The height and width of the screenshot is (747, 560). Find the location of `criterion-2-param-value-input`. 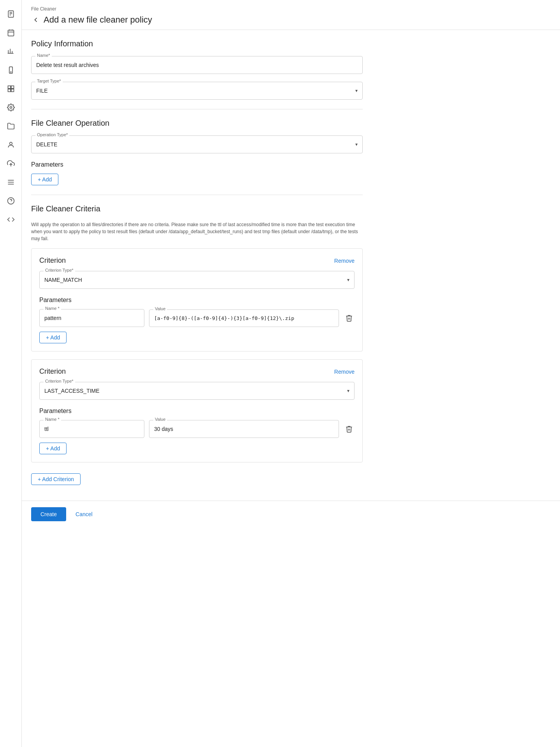

criterion-2-param-value-input is located at coordinates (244, 429).